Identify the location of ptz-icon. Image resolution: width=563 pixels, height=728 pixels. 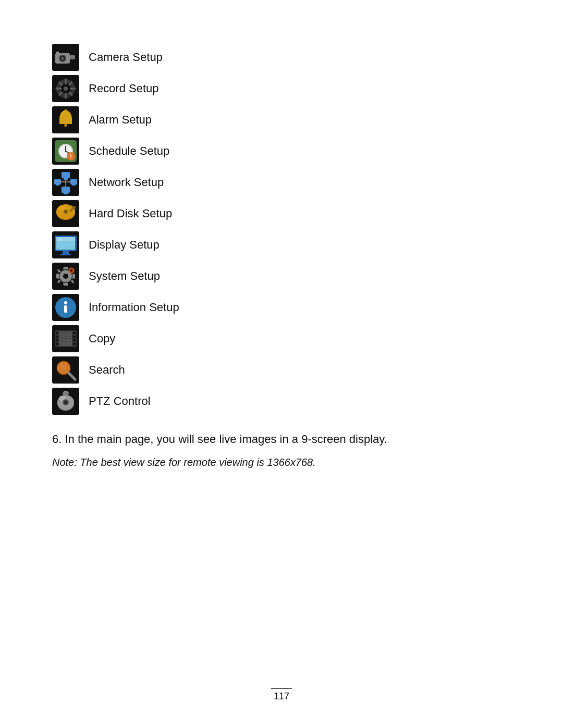
(66, 401).